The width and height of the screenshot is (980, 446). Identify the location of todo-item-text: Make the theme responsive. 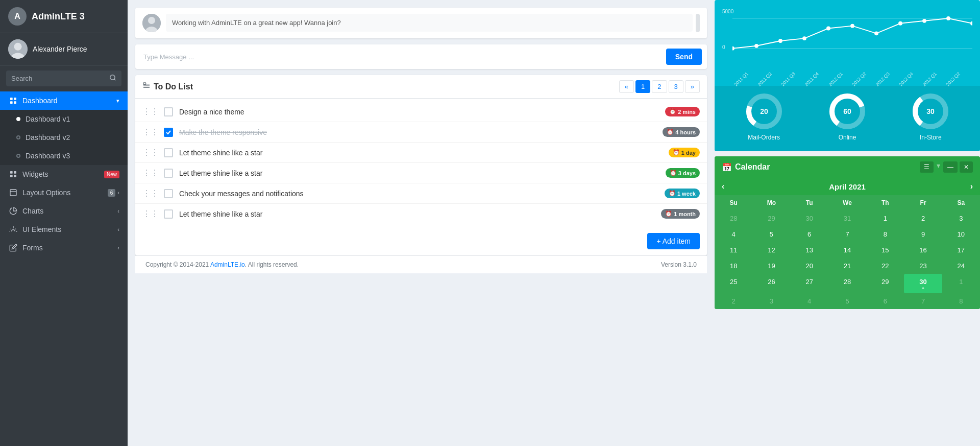
(421, 132).